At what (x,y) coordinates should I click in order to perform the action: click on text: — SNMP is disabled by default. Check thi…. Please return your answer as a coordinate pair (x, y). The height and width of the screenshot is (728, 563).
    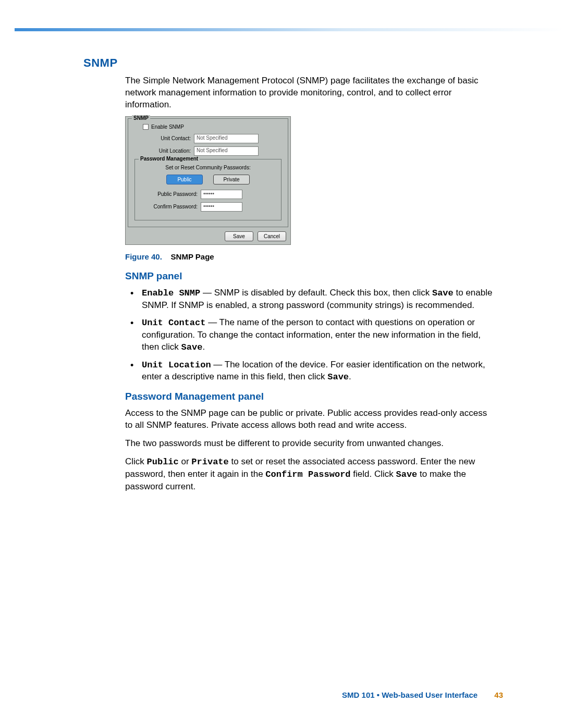
    Looking at the image, I should click on (316, 293).